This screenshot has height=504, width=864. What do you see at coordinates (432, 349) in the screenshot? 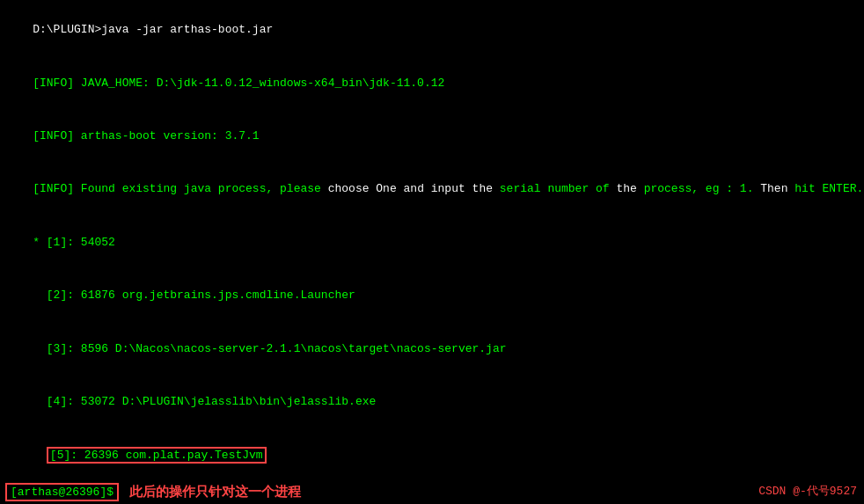
I see `process-3: [3]: 8596 D:\Nacos\nacos-server-2.1.1\na…` at bounding box center [432, 349].